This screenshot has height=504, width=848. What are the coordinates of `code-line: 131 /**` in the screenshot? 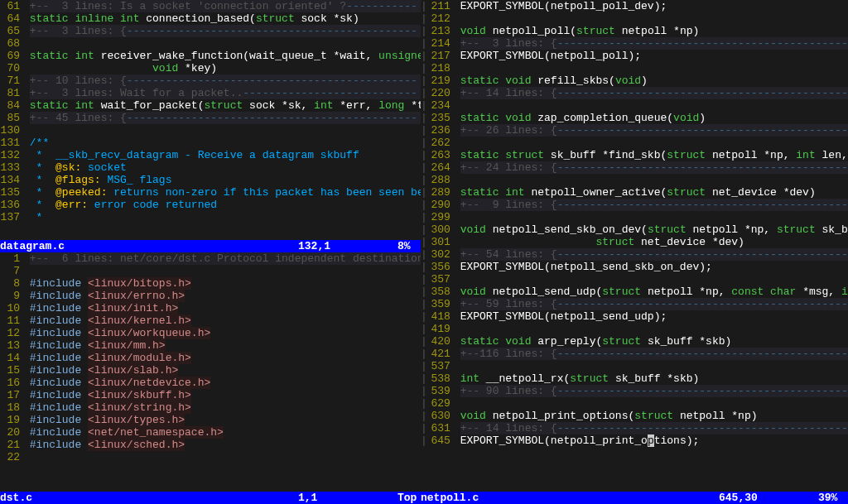 It's located at (210, 142).